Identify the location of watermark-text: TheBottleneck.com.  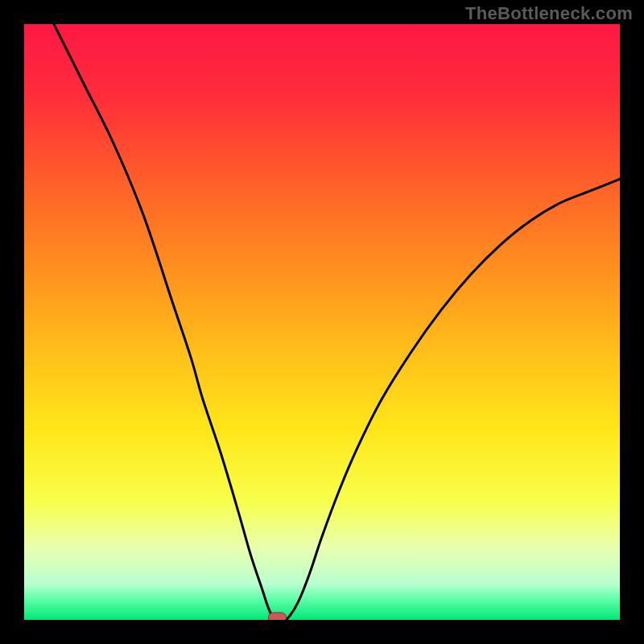
(549, 14).